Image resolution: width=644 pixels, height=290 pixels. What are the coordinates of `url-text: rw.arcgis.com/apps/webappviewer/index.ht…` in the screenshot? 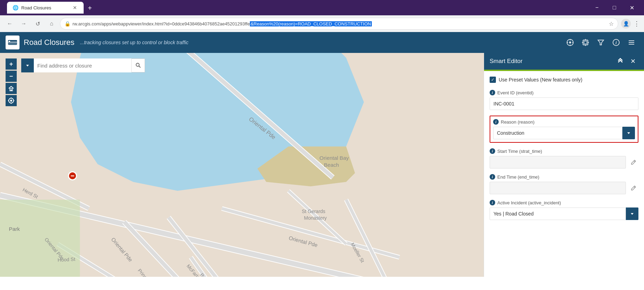 It's located at (339, 24).